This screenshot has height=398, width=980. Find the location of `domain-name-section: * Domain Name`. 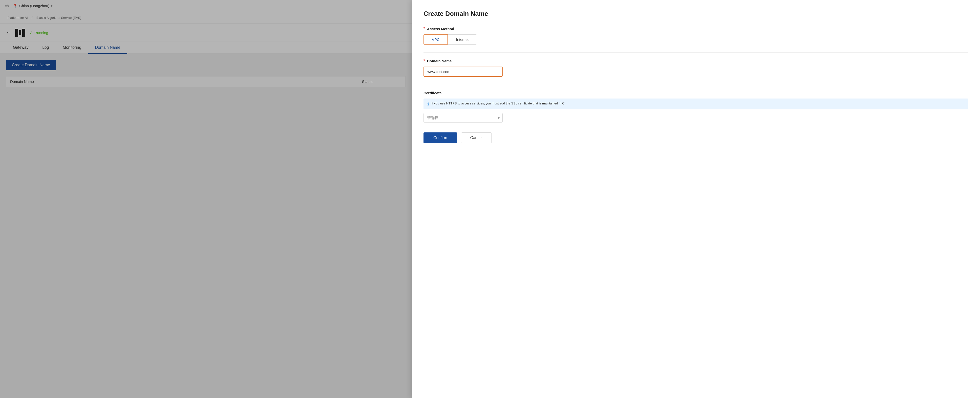

domain-name-section: * Domain Name is located at coordinates (696, 68).